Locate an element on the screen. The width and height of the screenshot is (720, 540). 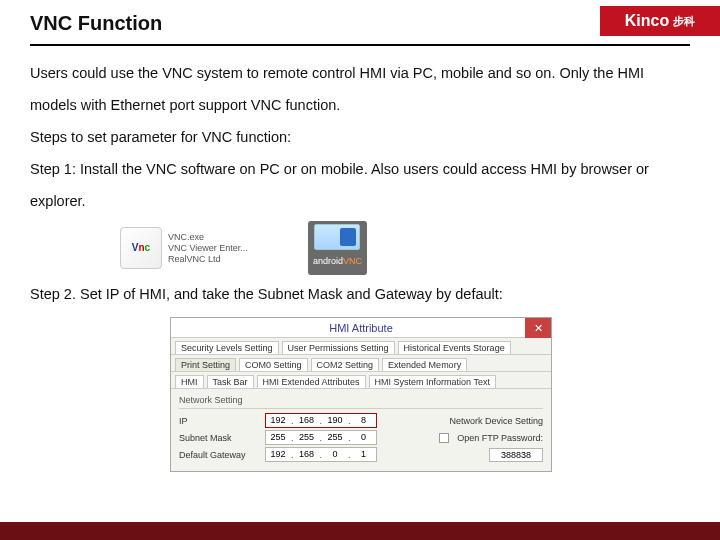
ip-input: 192. 168. 190. 8 is located at coordinates (321, 420).